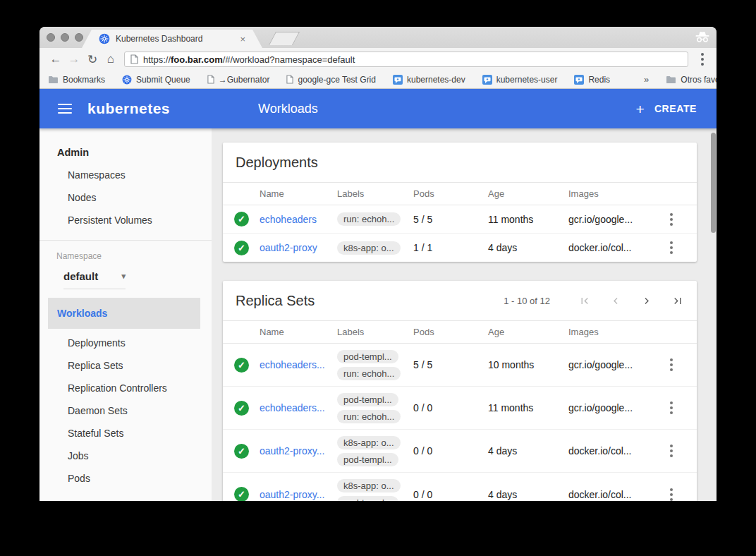  What do you see at coordinates (460, 202) in the screenshot?
I see `deployments-card: Deployments Name Labels Pods Age Images …` at bounding box center [460, 202].